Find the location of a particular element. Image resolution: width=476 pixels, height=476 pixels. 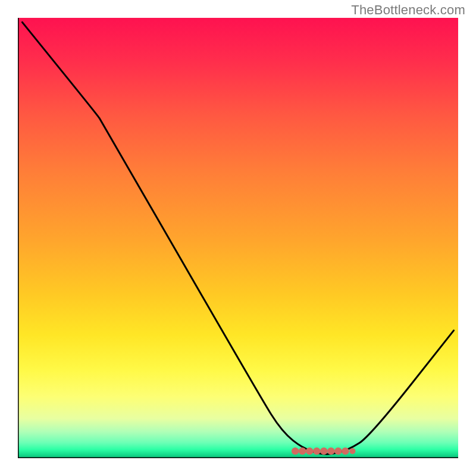

optimal-marker-cluster is located at coordinates (324, 451).